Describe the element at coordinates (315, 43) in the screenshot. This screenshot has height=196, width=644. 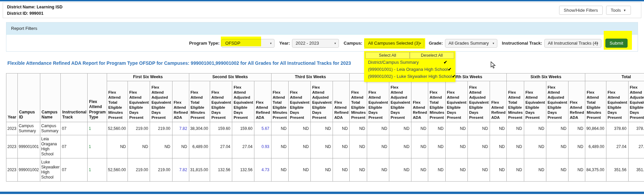
I see `year-select: 2022 - 2023 ▾` at that location.